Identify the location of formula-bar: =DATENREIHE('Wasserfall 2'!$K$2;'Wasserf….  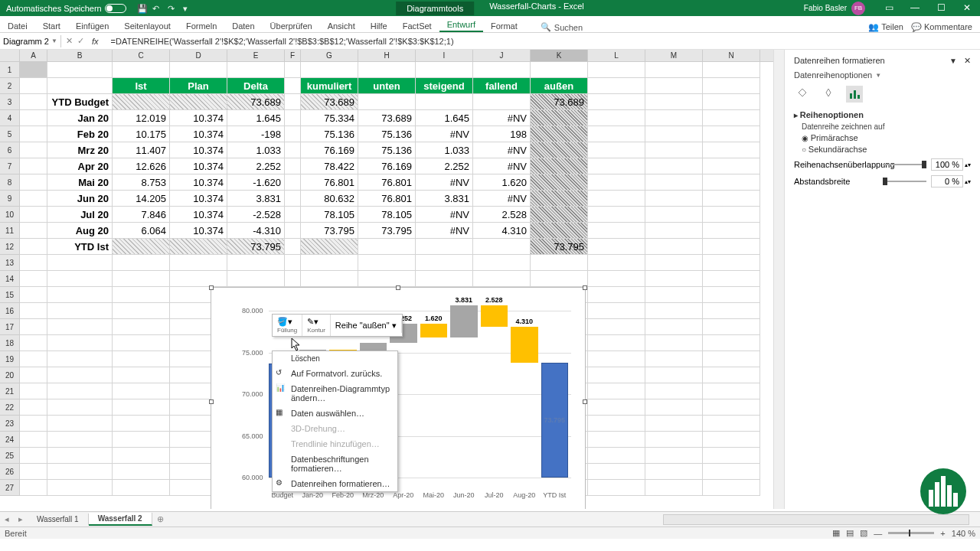
(544, 41).